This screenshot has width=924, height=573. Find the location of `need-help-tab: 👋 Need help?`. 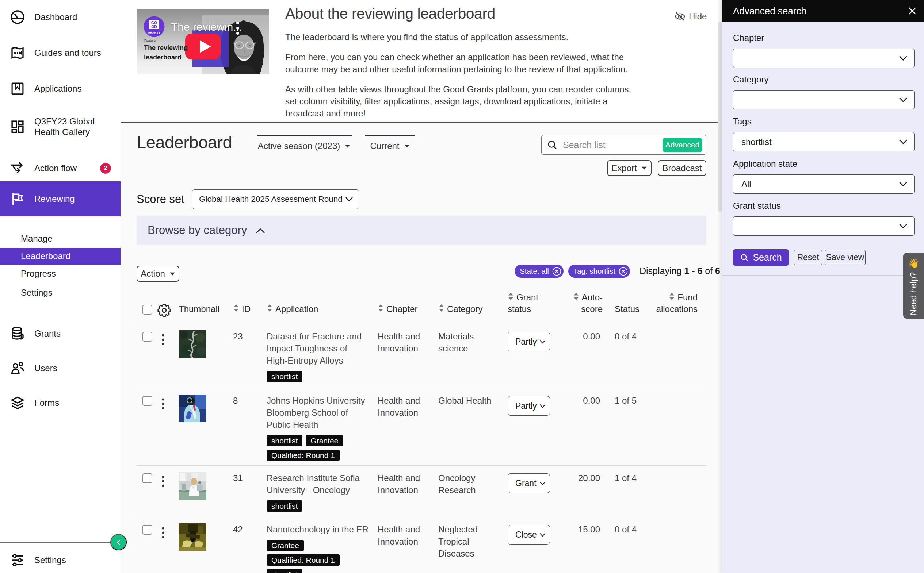

need-help-tab: 👋 Need help? is located at coordinates (914, 286).